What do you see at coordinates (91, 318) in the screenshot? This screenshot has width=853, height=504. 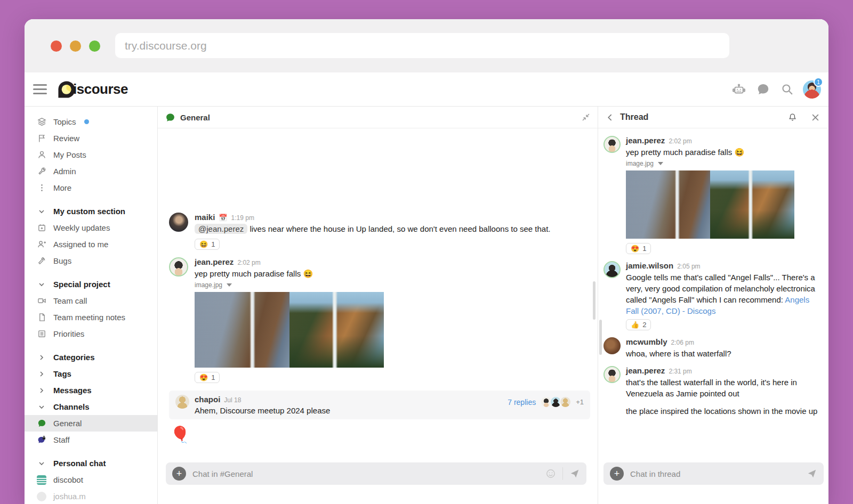 I see `sidebar-item-team-meeting-notes: Team meeting notes` at bounding box center [91, 318].